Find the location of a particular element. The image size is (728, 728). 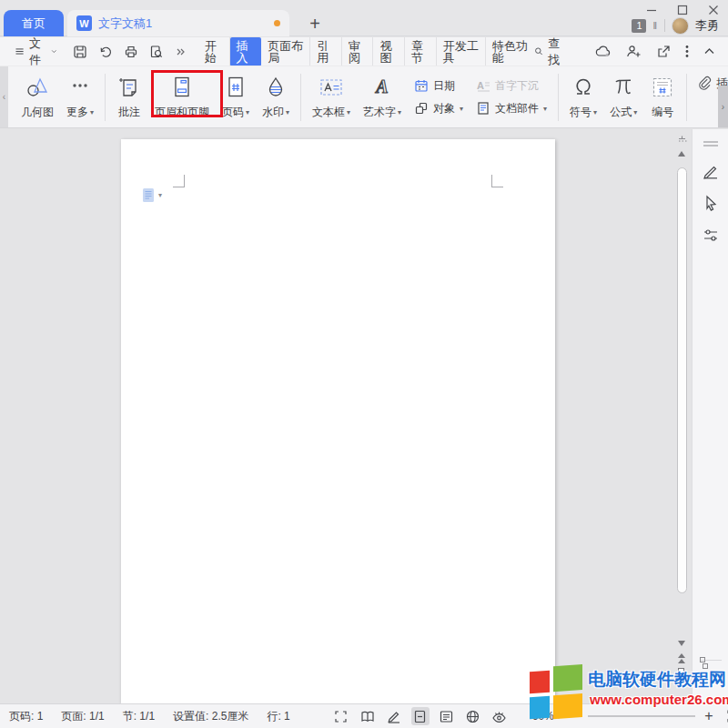

comment-button: 批注 is located at coordinates (129, 97).